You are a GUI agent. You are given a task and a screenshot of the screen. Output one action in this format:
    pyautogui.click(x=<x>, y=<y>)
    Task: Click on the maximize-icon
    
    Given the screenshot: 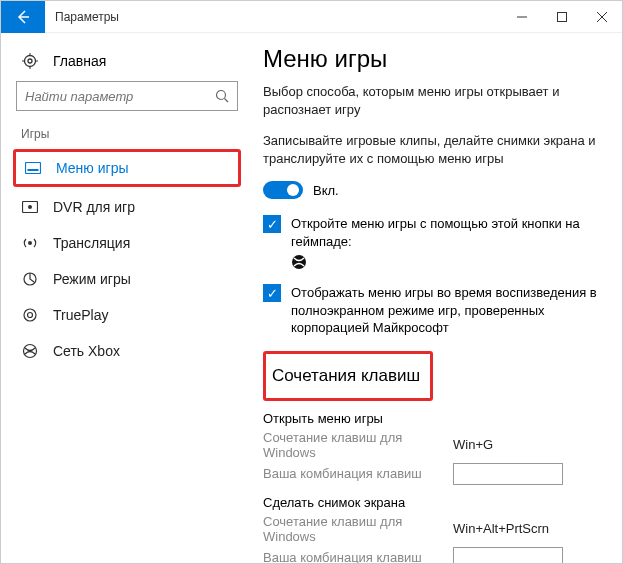 What is the action you would take?
    pyautogui.click(x=562, y=17)
    